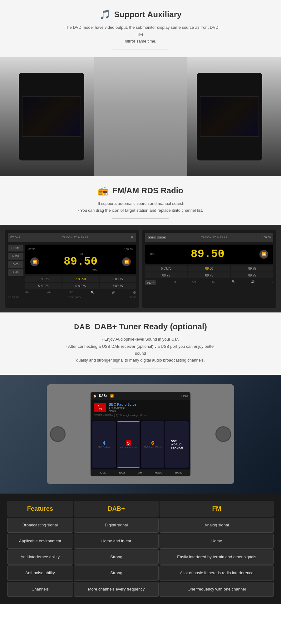 This screenshot has width=281, height=644. Describe the element at coordinates (40, 525) in the screenshot. I see `feature-broadcasting: Broadcasting signal` at that location.